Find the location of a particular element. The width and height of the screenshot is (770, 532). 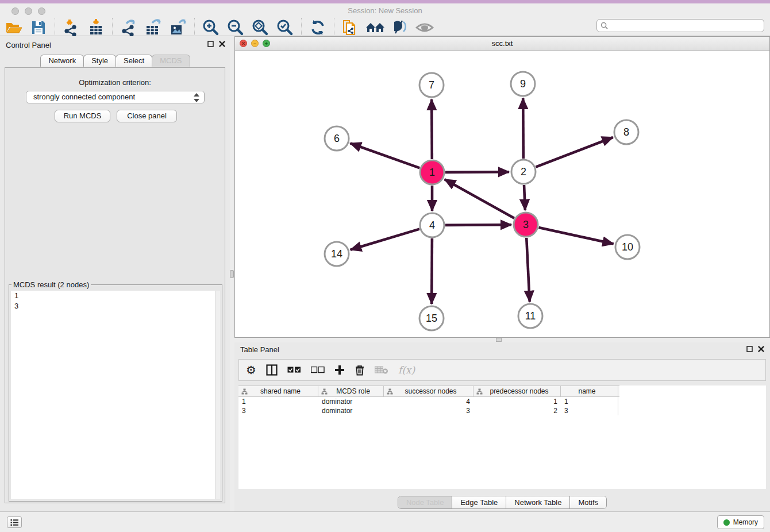

tree-icon is located at coordinates (324, 392).